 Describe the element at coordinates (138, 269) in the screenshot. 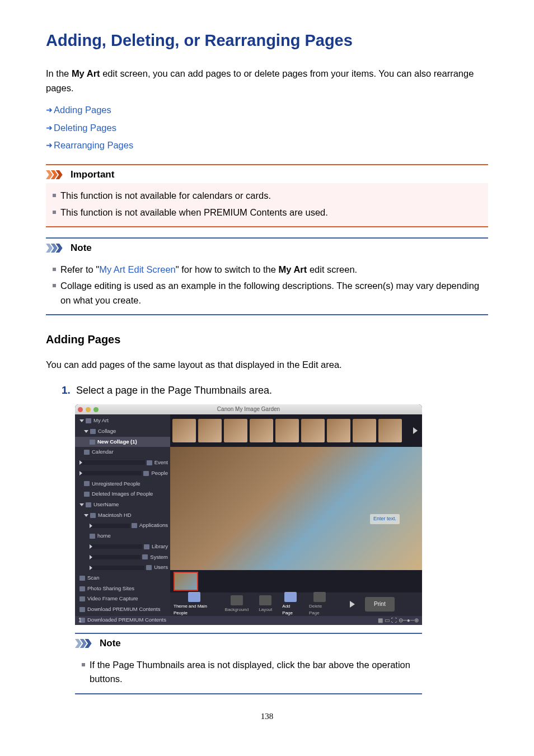

I see `link-my-art-edit-screen: My Art Edit Screen` at that location.